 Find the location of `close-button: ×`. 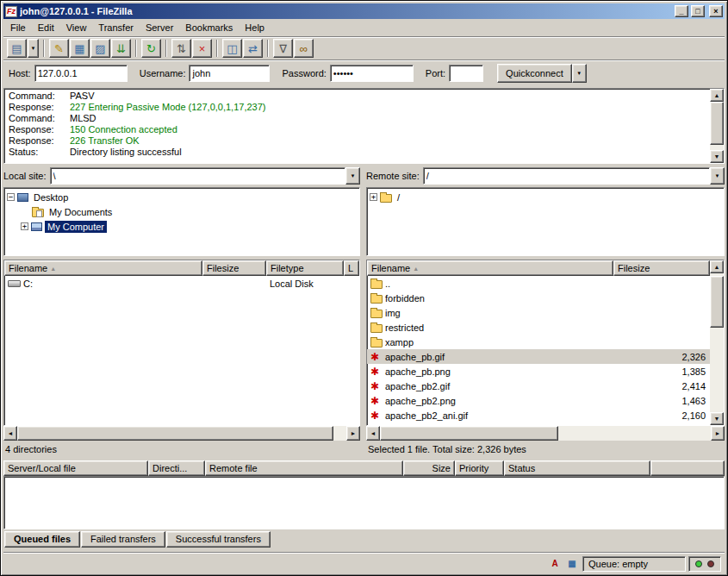

close-button: × is located at coordinates (716, 11).